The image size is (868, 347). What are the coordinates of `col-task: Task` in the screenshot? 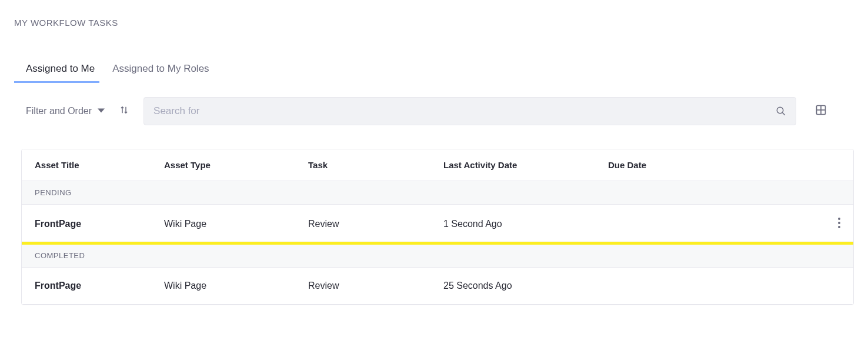 It's located at (376, 165).